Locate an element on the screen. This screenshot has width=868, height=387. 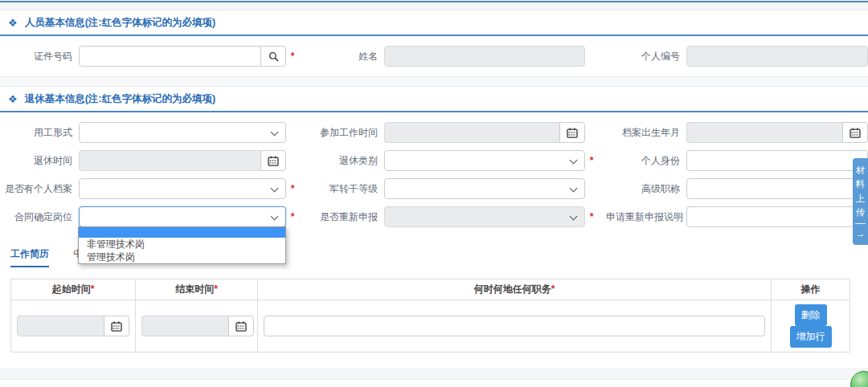
employment-type-select is located at coordinates (182, 132).